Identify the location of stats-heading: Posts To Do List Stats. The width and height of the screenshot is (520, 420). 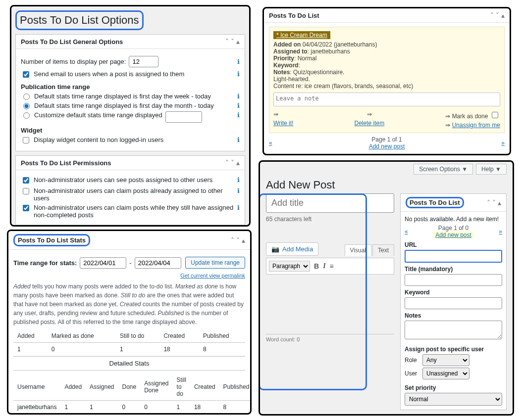
(52, 240).